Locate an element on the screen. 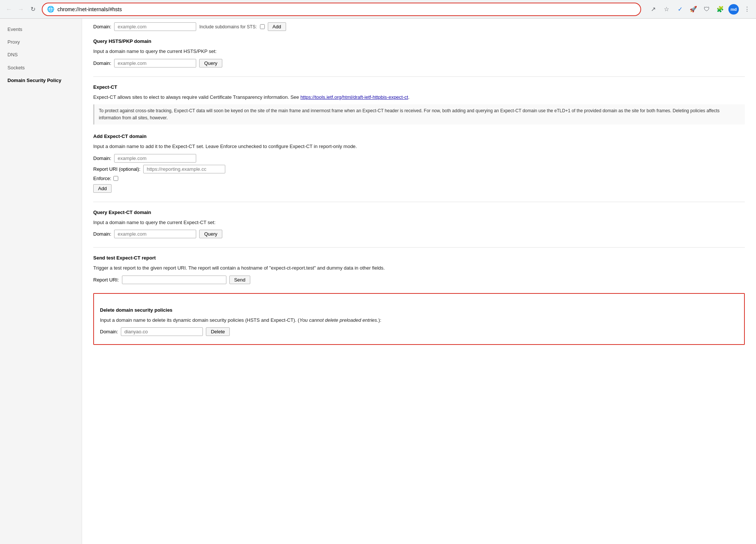 Image resolution: width=756 pixels, height=544 pixels. top-domain-label: Domain: is located at coordinates (102, 27).